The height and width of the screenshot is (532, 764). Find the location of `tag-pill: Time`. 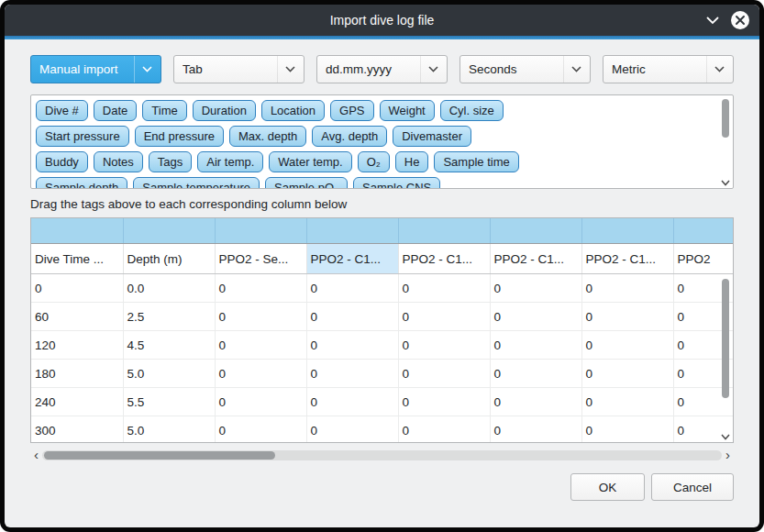

tag-pill: Time is located at coordinates (164, 110).